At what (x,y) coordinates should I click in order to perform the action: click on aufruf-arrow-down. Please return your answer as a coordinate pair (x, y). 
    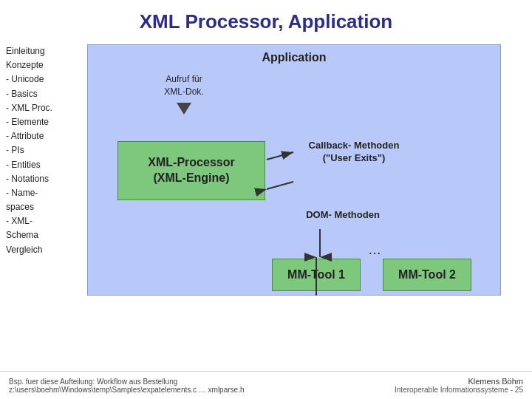
    Looking at the image, I should click on (184, 109).